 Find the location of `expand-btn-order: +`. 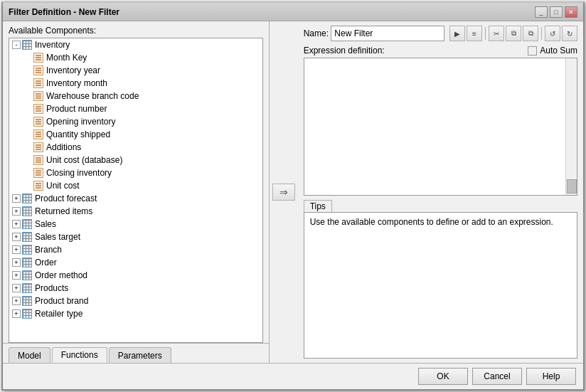

expand-btn-order: + is located at coordinates (16, 263).